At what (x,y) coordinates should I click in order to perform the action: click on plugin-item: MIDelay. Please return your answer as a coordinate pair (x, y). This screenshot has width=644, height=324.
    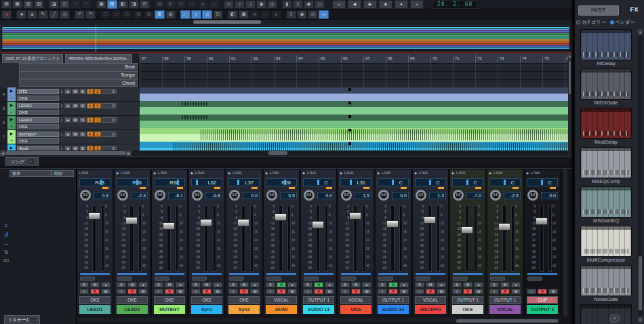
    Looking at the image, I should click on (606, 48).